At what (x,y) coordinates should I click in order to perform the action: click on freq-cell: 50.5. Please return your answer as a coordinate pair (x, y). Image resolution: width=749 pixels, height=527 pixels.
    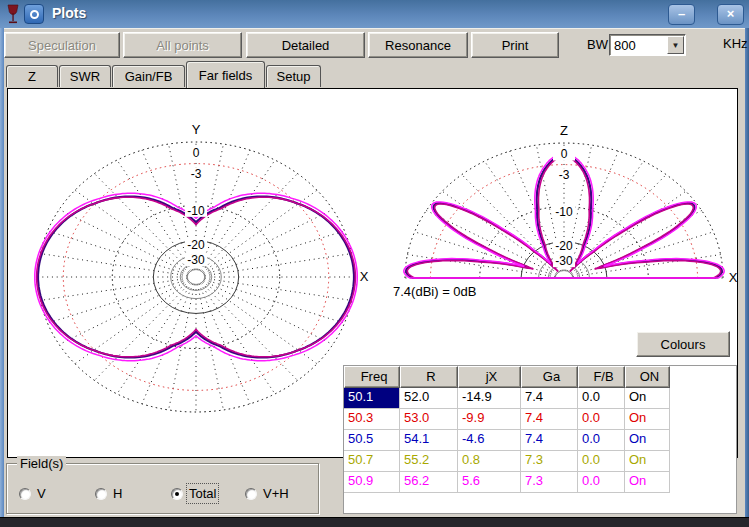
    Looking at the image, I should click on (372, 440).